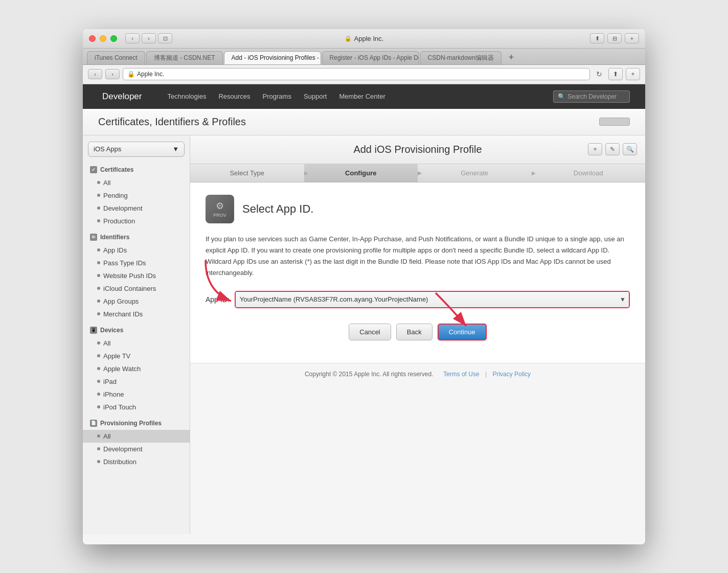 Image resolution: width=728 pixels, height=573 pixels. I want to click on sidebar-item-website-push-ids: Website Push IDs, so click(136, 276).